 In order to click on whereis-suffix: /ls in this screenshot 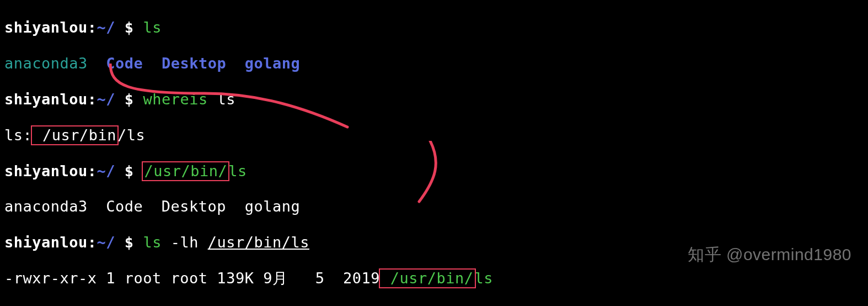, I will do `click(131, 135)`.